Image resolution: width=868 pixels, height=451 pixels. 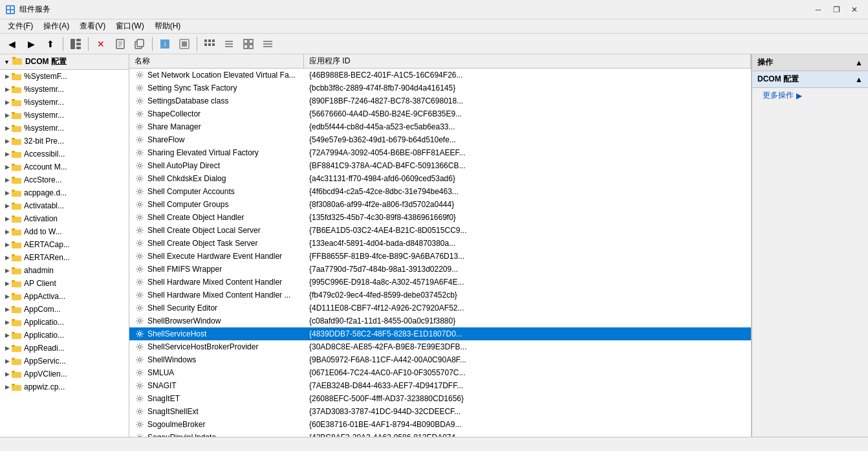 I want to click on tree-item: ▶ AppReadi..., so click(x=65, y=348).